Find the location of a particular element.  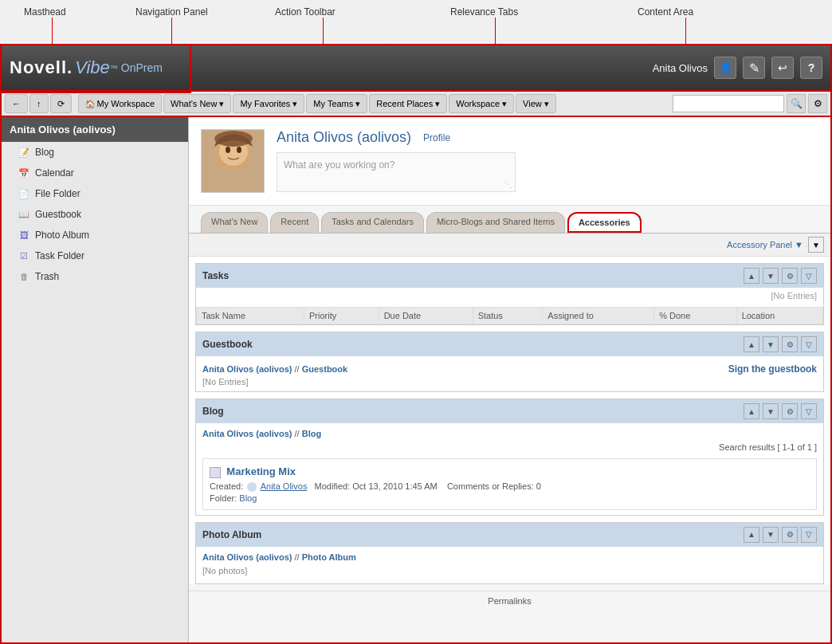

col-pct-done: % Done is located at coordinates (695, 316).